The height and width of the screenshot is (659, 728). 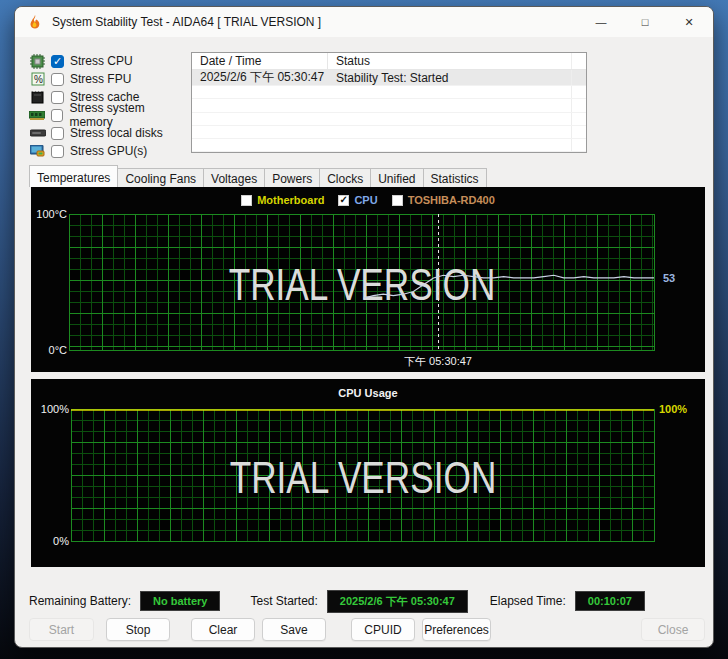 I want to click on legend-cpu-checkbox, so click(x=344, y=200).